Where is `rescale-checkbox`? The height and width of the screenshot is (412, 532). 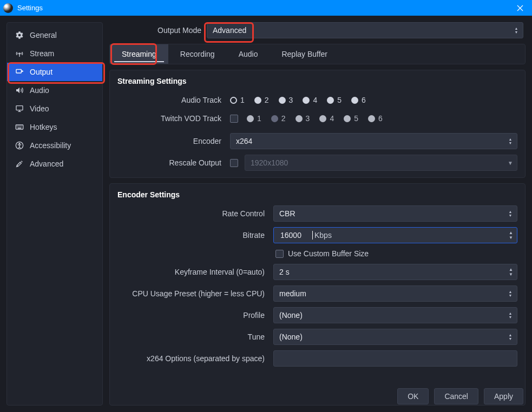 rescale-checkbox is located at coordinates (234, 163).